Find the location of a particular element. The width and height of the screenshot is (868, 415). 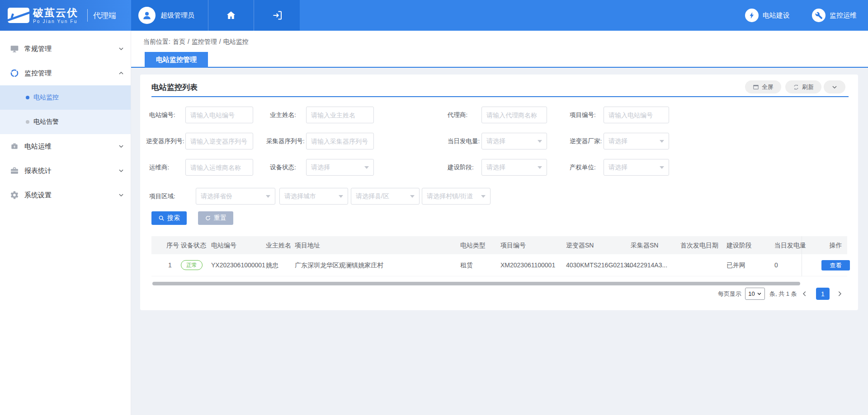

user-block: 超级管理员 is located at coordinates (215, 15).